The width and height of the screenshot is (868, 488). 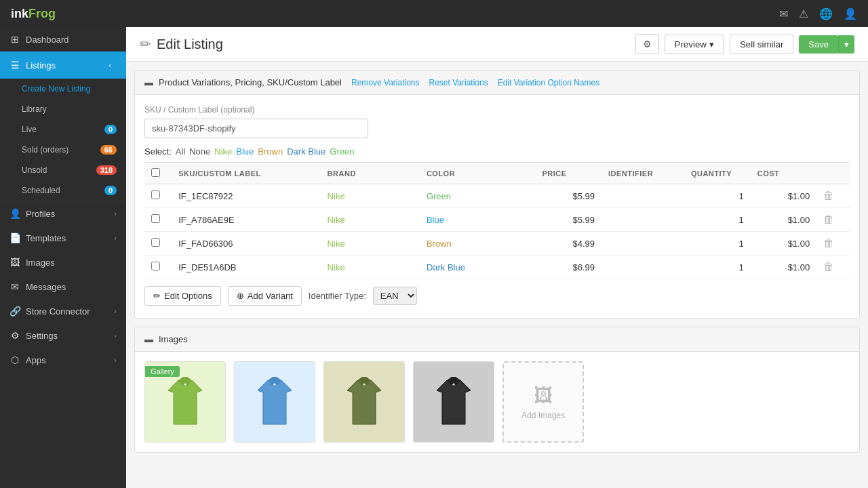 I want to click on store-connector-icon: 🔗, so click(x=15, y=311).